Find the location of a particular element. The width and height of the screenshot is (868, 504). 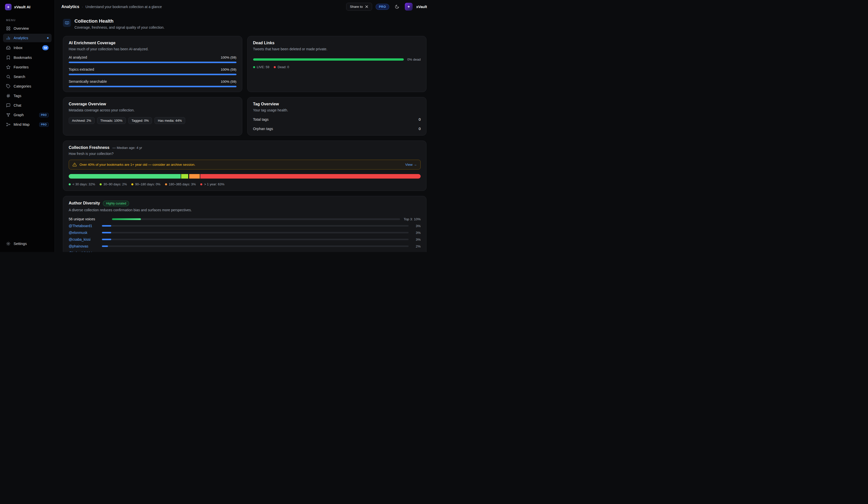

gear-icon is located at coordinates (8, 244).